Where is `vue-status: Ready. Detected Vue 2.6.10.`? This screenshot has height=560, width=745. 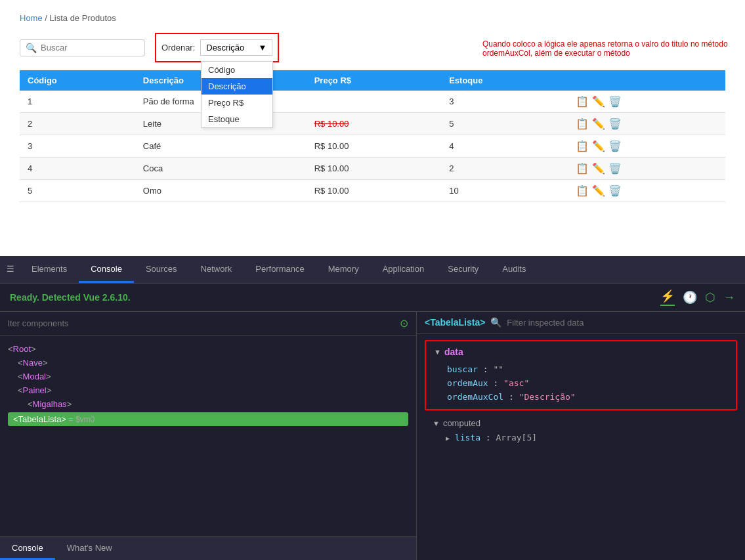 vue-status: Ready. Detected Vue 2.6.10. is located at coordinates (70, 297).